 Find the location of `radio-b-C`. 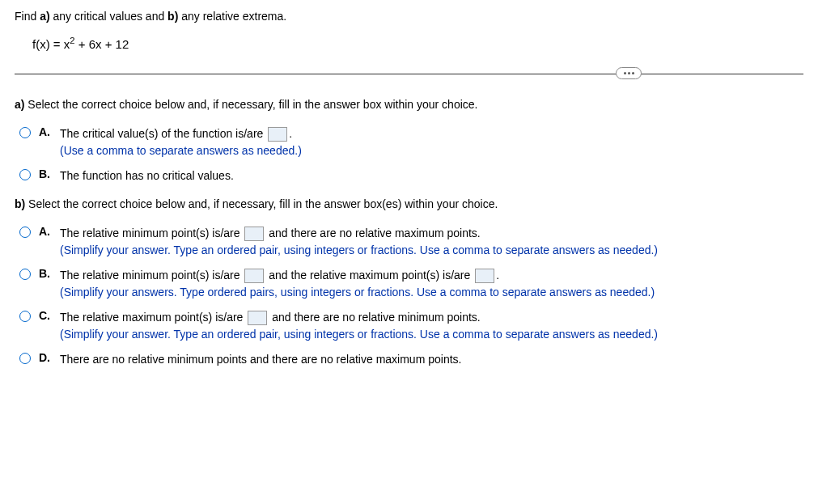

radio-b-C is located at coordinates (25, 316).